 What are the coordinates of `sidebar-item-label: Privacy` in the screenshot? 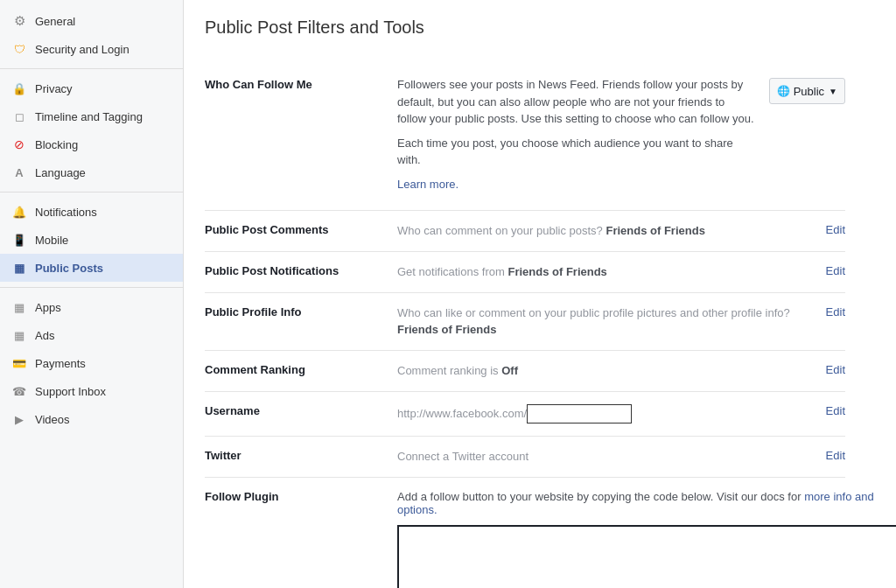 It's located at (54, 89).